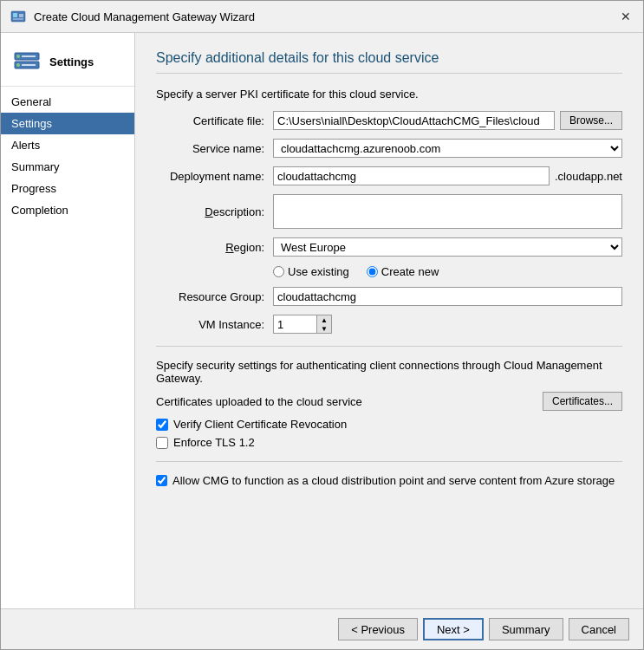  What do you see at coordinates (389, 176) in the screenshot?
I see `deployment-name-row: Deployment name: .cloudapp.net` at bounding box center [389, 176].